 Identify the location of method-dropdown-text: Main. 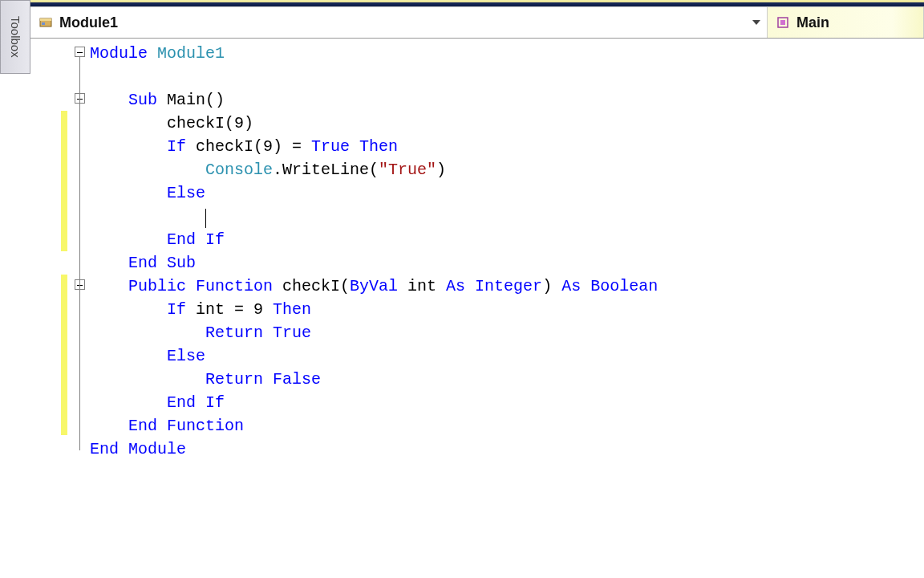
(813, 22).